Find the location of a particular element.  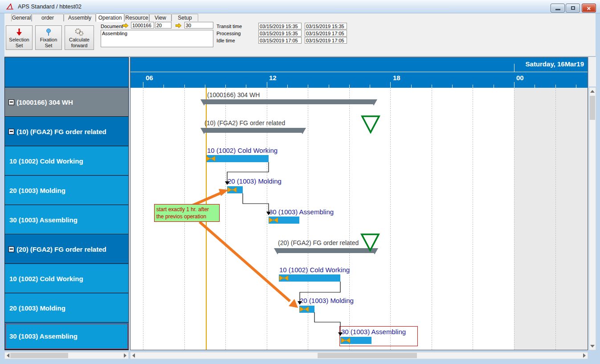

sidebar-item-assembling-1: 30 (1003) Assembling is located at coordinates (67, 220).